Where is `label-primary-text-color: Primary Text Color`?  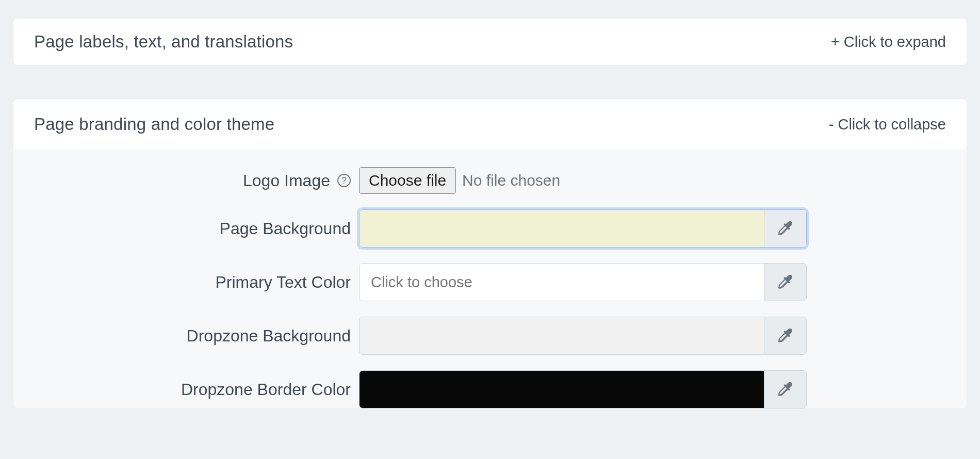 label-primary-text-color: Primary Text Color is located at coordinates (186, 283).